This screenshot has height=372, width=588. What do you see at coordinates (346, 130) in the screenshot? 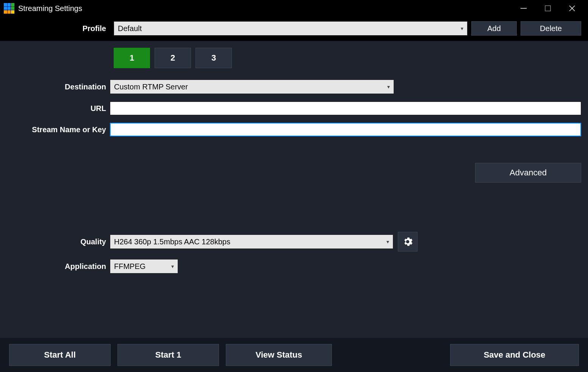
I see `streamkey-input` at bounding box center [346, 130].